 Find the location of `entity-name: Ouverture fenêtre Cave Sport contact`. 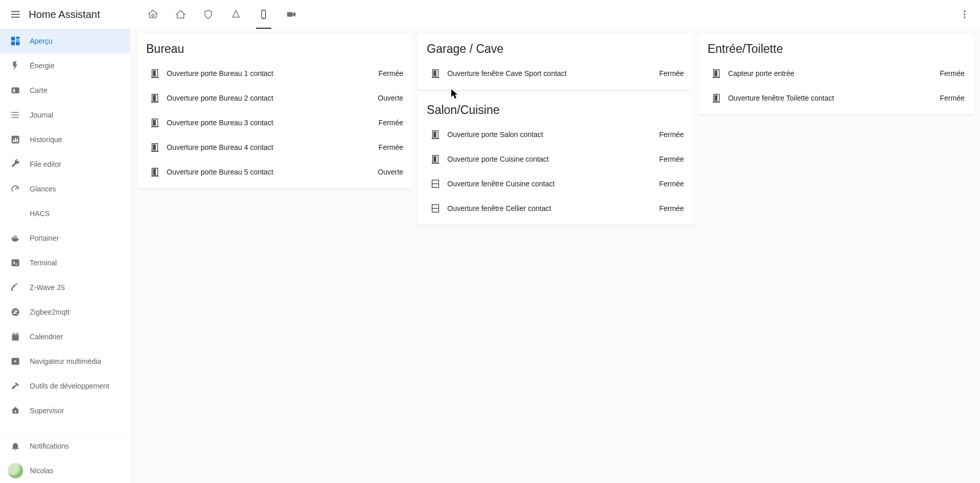

entity-name: Ouverture fenêtre Cave Sport contact is located at coordinates (553, 73).